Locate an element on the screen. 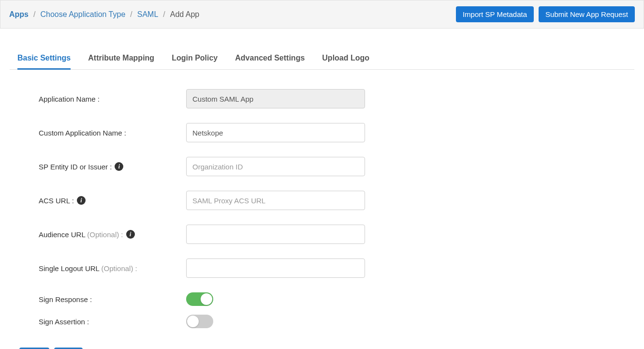 The width and height of the screenshot is (644, 349). slo-url-input is located at coordinates (276, 268).